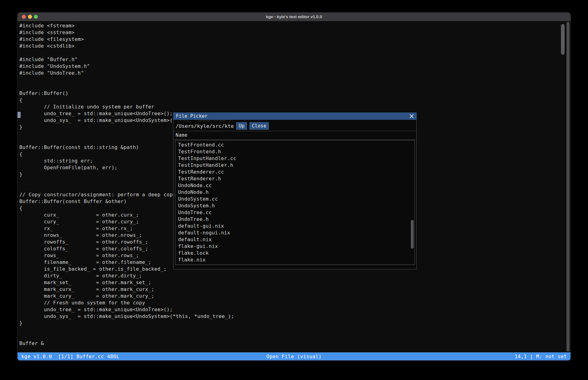  I want to click on list-item: TestFrontend.h, so click(295, 152).